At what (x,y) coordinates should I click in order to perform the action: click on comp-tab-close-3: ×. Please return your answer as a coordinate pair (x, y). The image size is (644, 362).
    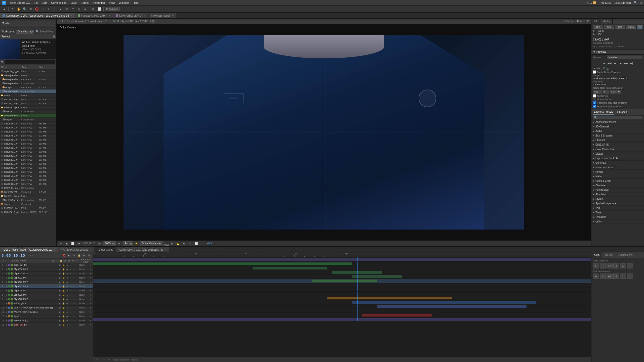
    Looking at the image, I should click on (166, 250).